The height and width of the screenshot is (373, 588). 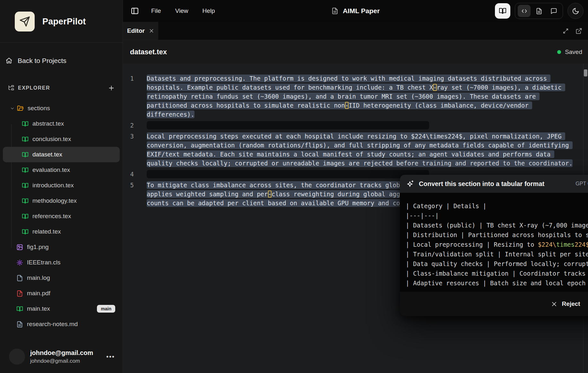 What do you see at coordinates (151, 31) in the screenshot?
I see `close-tab-icon` at bounding box center [151, 31].